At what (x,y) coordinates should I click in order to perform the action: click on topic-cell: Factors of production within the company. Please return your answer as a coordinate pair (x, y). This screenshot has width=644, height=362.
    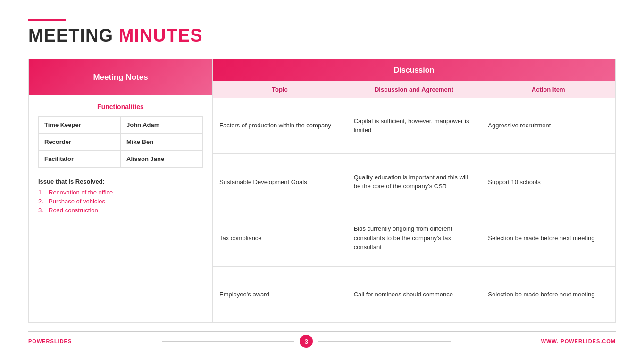
    Looking at the image, I should click on (280, 126).